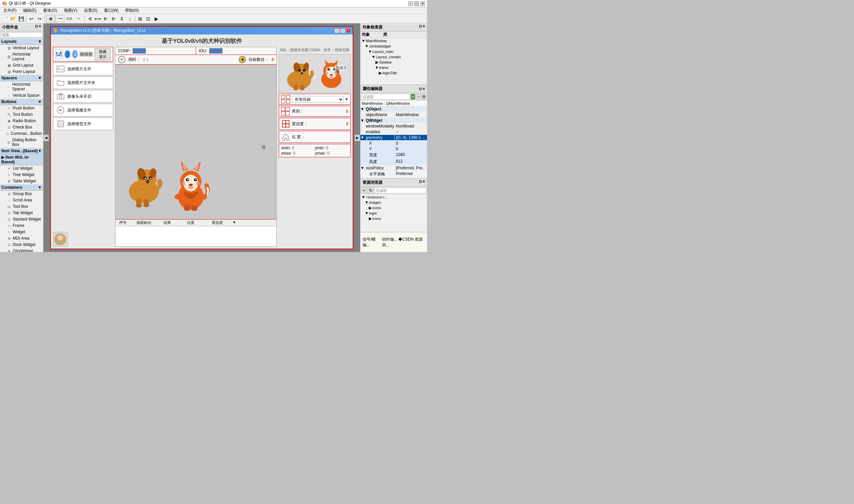 This screenshot has height=504, width=854. I want to click on widget-dialog-button-box: ⊡ Dialog Button Box, so click(22, 143).